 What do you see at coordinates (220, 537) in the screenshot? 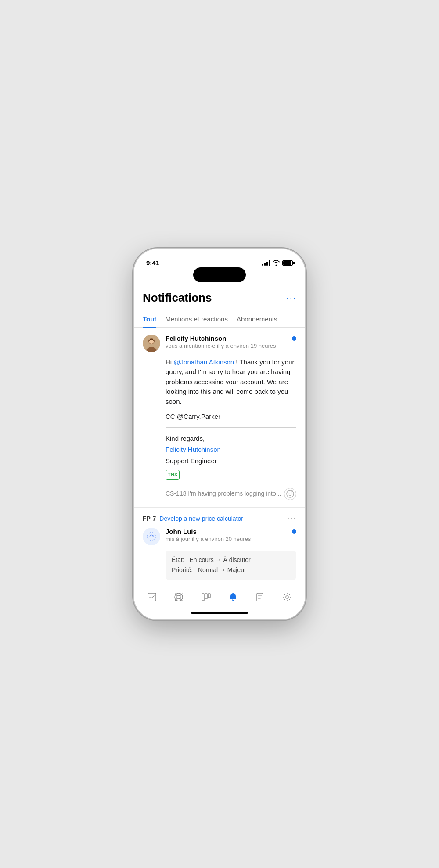
I see `notif-header-2: John Luis mis à jour il y a environ 20 h…` at bounding box center [220, 537].